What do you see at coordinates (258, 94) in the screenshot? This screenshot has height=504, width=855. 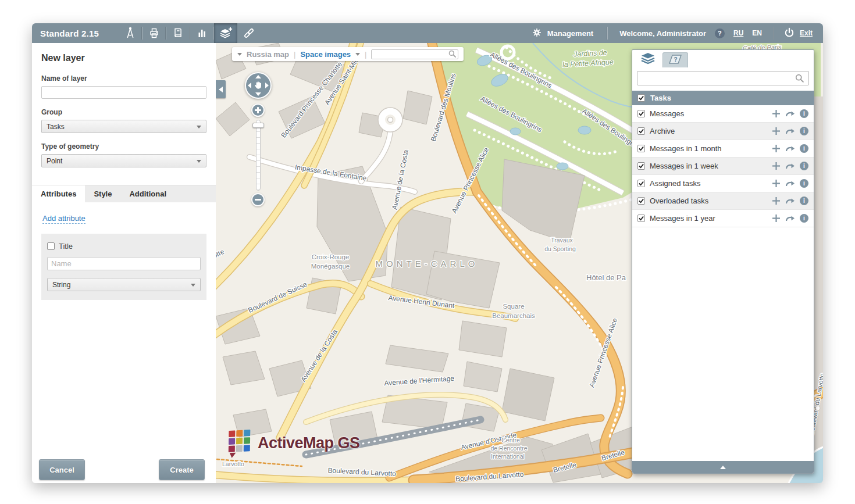 I see `pan-down-icon` at bounding box center [258, 94].